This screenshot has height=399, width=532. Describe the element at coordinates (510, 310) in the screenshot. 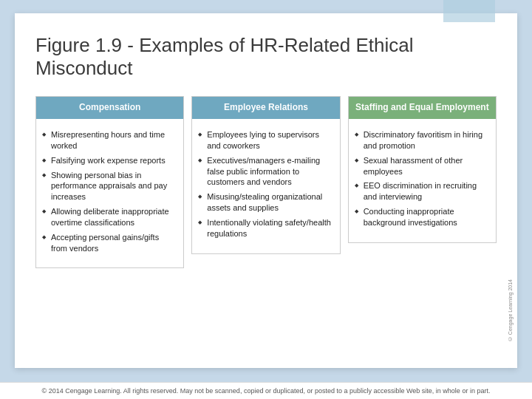

I see `copyright: © Cengage Learning 2014` at that location.